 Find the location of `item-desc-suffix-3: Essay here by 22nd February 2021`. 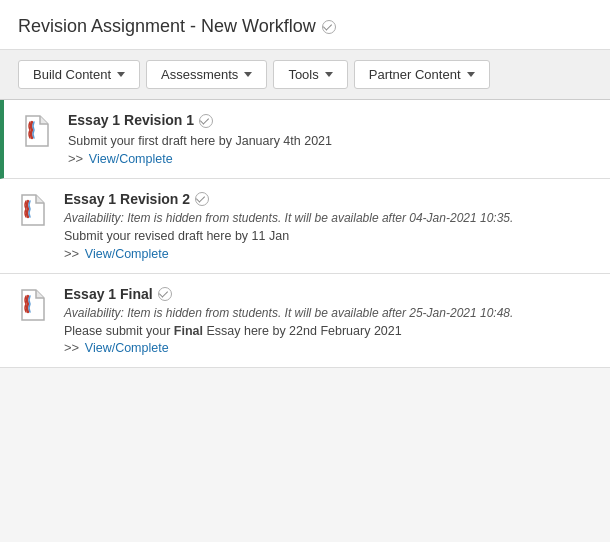

item-desc-suffix-3: Essay here by 22nd February 2021 is located at coordinates (302, 331).